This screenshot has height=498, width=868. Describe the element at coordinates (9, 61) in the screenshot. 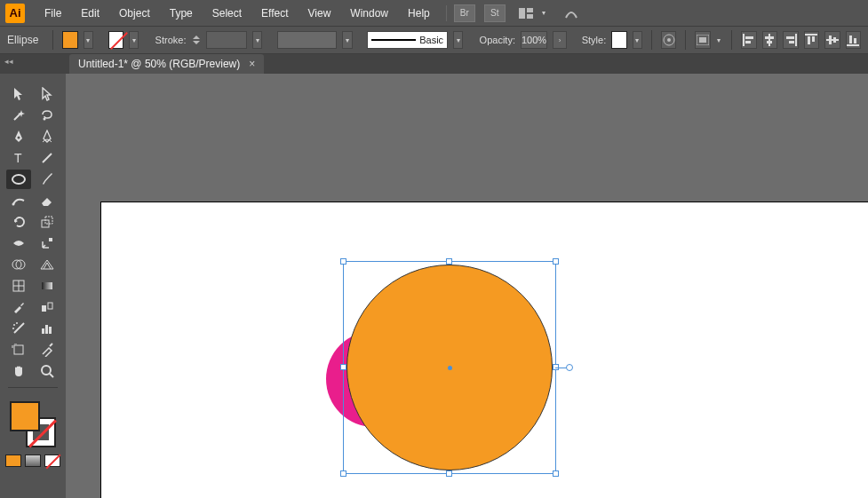

I see `panel-toggle-icon: ◂◂` at that location.